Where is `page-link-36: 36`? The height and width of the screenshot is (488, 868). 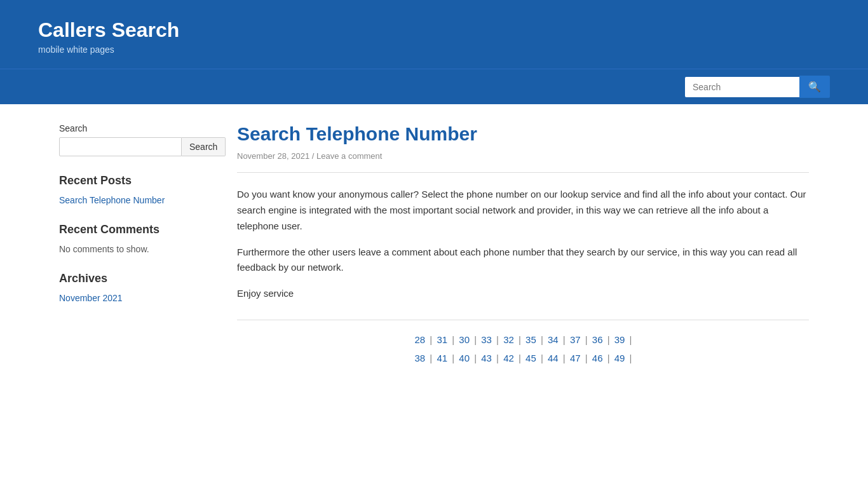
page-link-36: 36 is located at coordinates (597, 339).